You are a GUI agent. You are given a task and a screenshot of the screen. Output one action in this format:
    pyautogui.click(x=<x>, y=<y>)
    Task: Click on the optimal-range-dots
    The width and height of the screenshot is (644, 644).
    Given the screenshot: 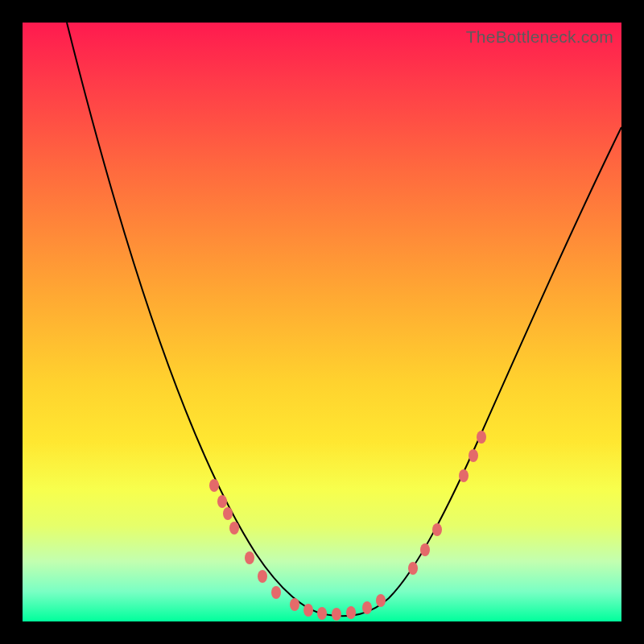 What is the action you would take?
    pyautogui.click(x=348, y=526)
    